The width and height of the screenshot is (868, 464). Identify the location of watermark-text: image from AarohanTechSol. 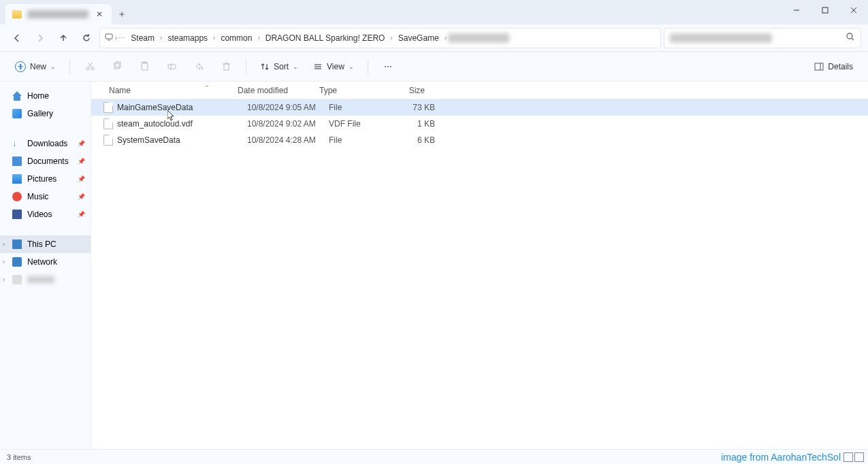
(781, 457).